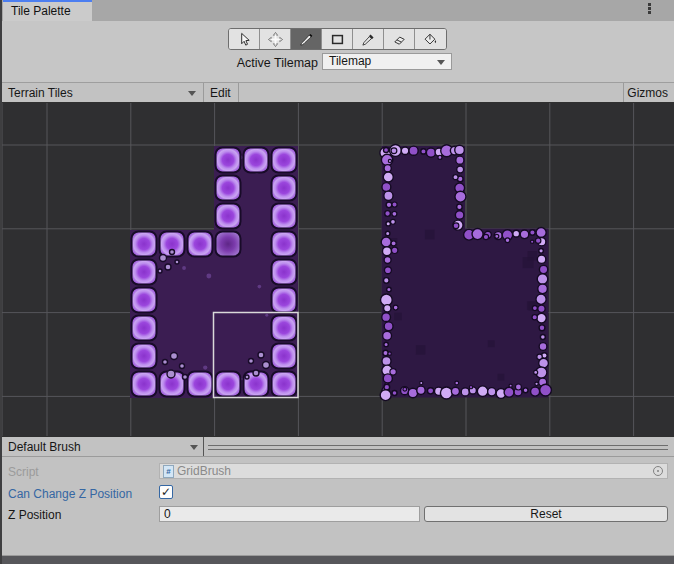 This screenshot has width=674, height=564. What do you see at coordinates (337, 92) in the screenshot?
I see `palette-bar: Terrain Tiles Edit Gizmos` at bounding box center [337, 92].